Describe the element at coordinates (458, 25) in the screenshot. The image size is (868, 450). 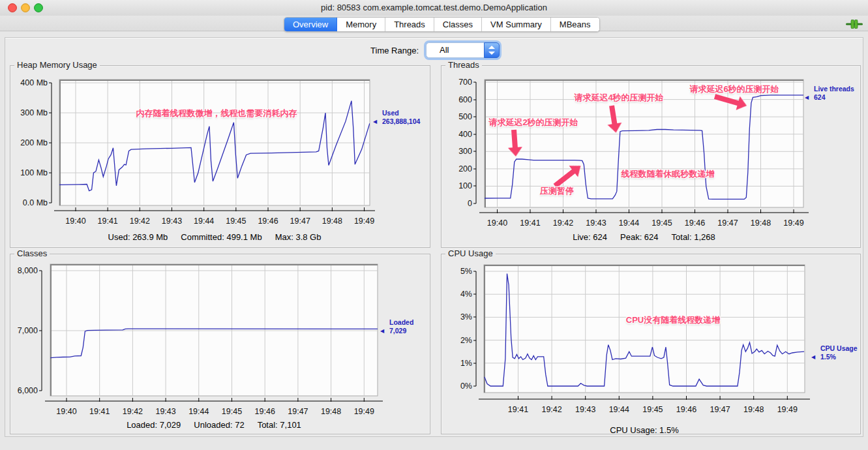
I see `tab-classes: Classes` at that location.